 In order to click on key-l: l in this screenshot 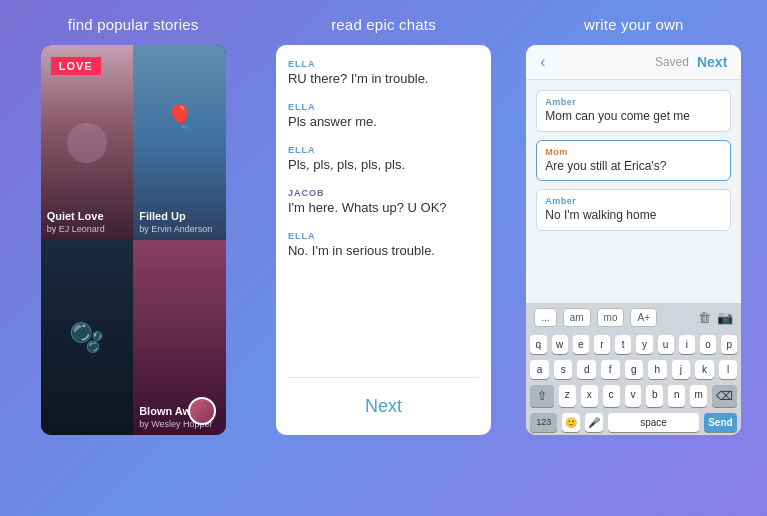, I will do `click(728, 370)`.